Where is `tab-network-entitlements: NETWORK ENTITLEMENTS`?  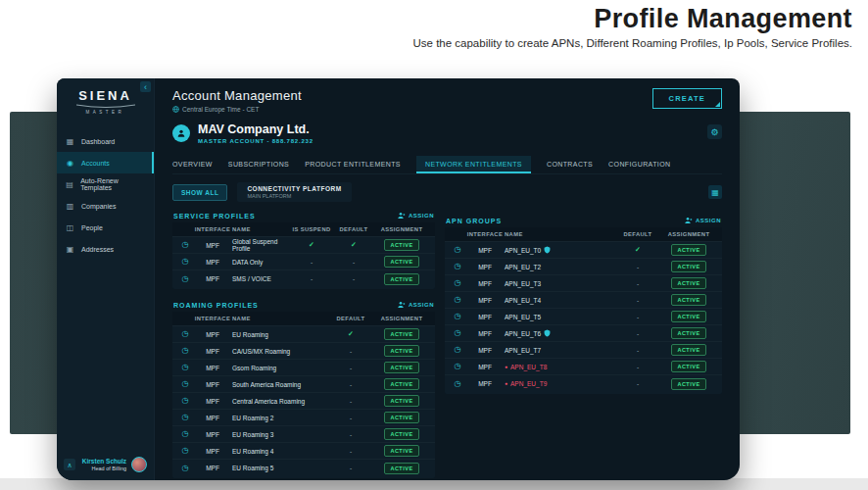 tab-network-entitlements: NETWORK ENTITLEMENTS is located at coordinates (474, 165).